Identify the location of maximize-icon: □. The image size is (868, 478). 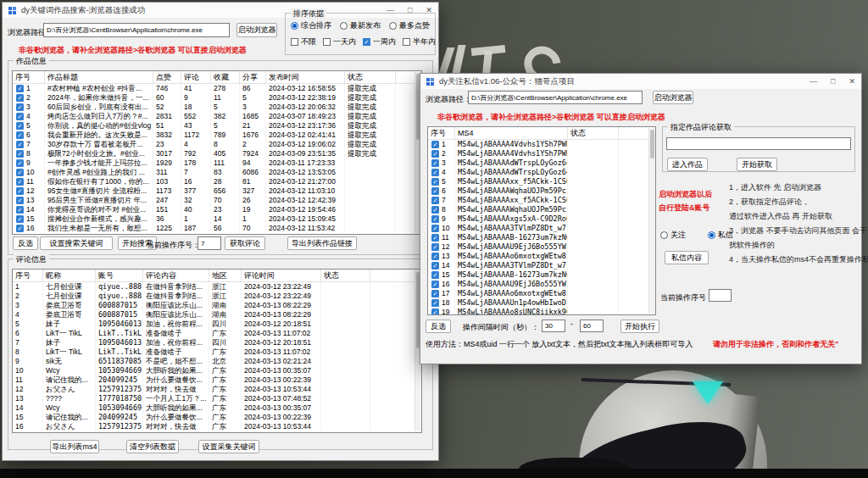
(832, 81).